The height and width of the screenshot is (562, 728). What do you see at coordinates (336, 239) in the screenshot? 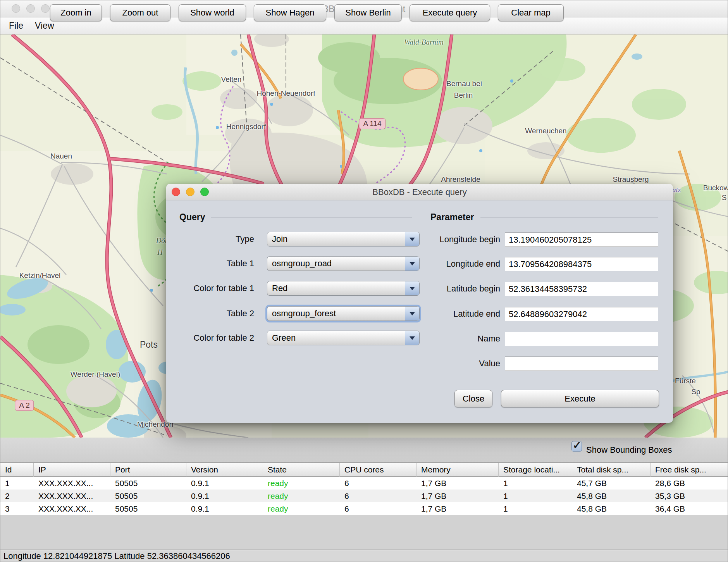
I see `type-value: Join` at bounding box center [336, 239].